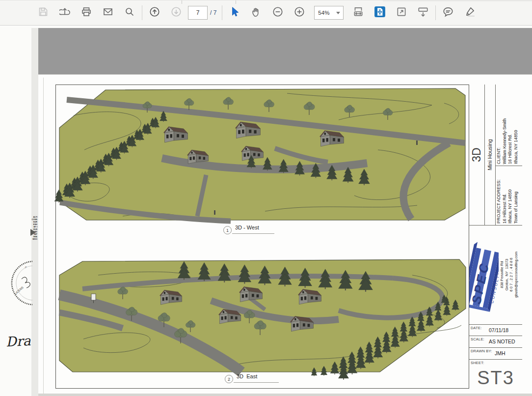 This screenshot has width=532, height=396. I want to click on client-info: CLIENT: William Kennedy-Smith16 Hillcres…, so click(508, 125).